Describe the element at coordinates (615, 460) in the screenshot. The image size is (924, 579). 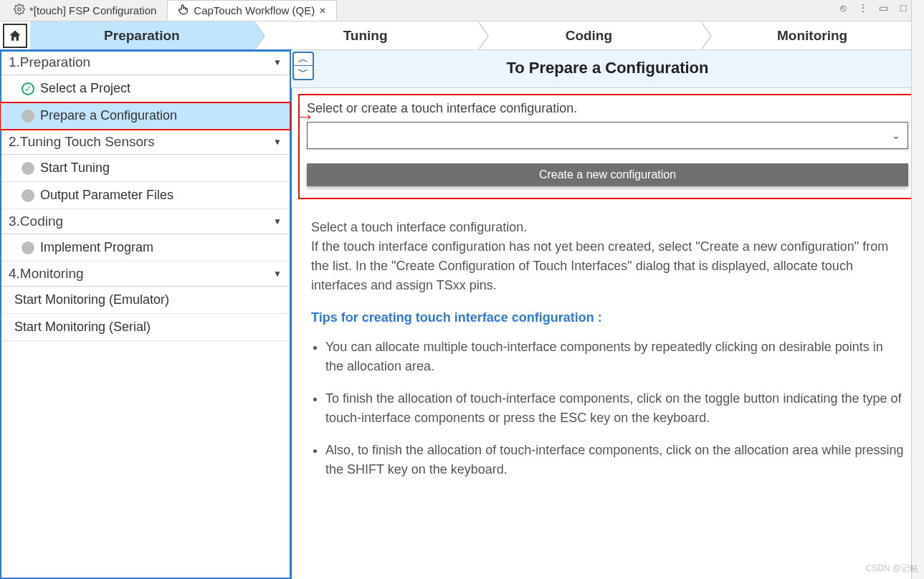
I see `tip-item: Also, to finish the allocation of touch-…` at that location.